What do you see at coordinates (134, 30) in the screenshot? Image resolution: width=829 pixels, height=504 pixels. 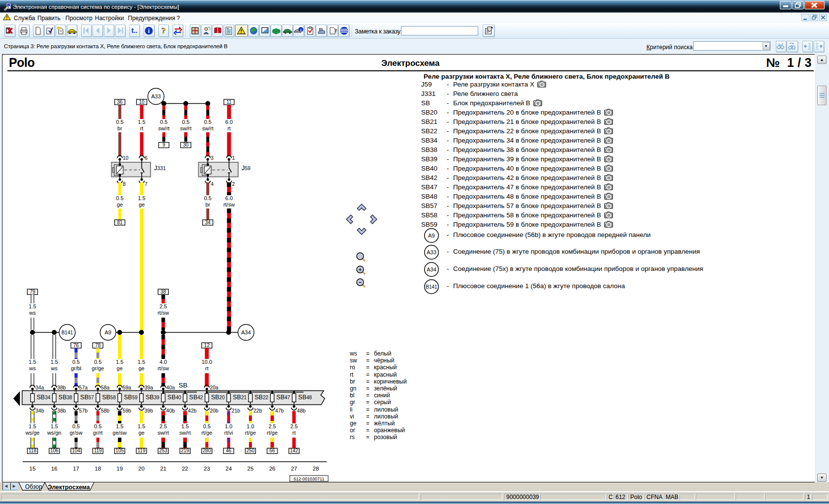 I see `svg-text: t..` at bounding box center [134, 30].